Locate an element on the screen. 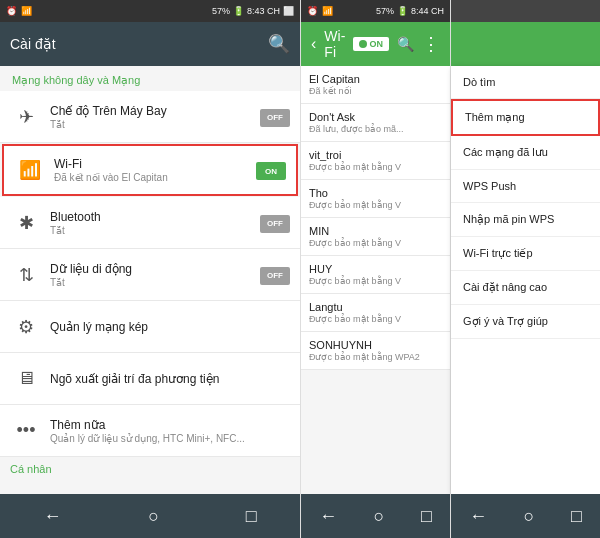  wifi-on-dot is located at coordinates (363, 44).